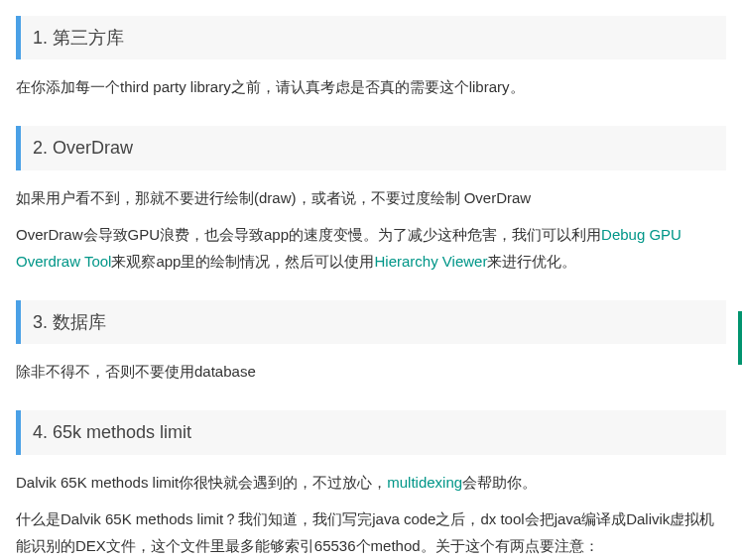 This screenshot has width=742, height=560. Describe the element at coordinates (270, 87) in the screenshot. I see `text: 在你添加每一个third party library之前，请认真考虑是否真的需要…` at that location.